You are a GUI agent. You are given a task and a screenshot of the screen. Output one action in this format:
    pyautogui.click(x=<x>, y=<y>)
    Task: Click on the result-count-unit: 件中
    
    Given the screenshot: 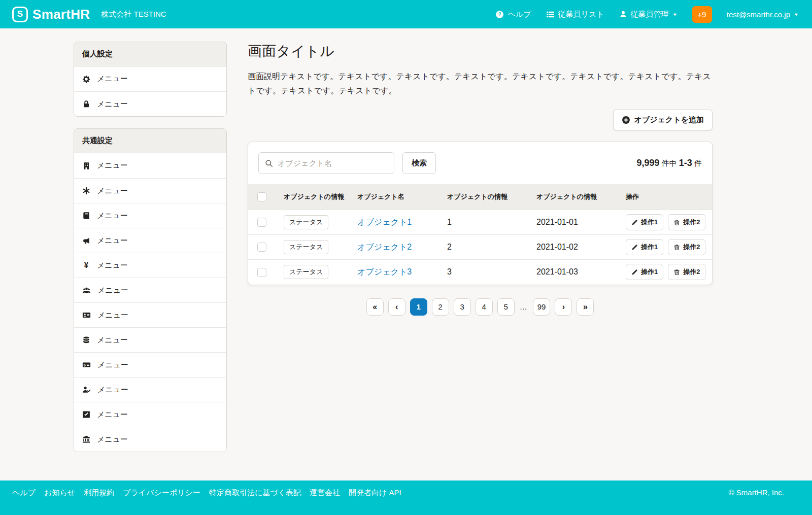 What is the action you would take?
    pyautogui.click(x=669, y=163)
    